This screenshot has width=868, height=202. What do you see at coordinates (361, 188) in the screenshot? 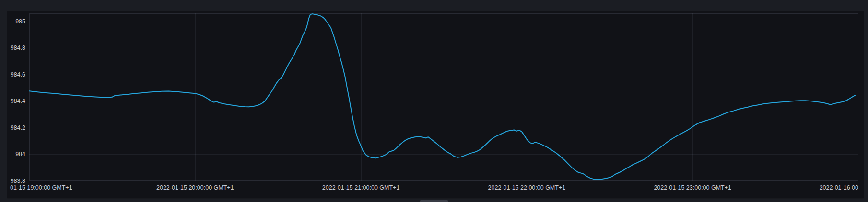
I see `x-tick-label: 2022-01-15 21:00:00 GMT+1` at bounding box center [361, 188].